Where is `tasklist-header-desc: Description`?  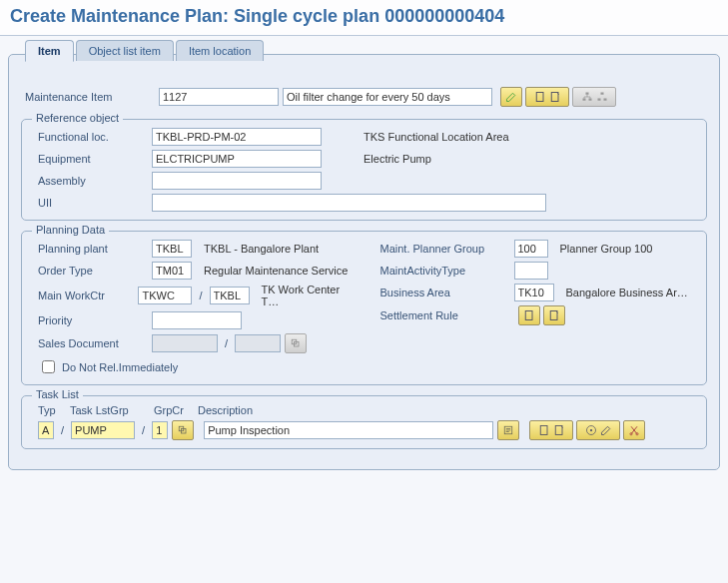 tasklist-header-desc: Description is located at coordinates (226, 410).